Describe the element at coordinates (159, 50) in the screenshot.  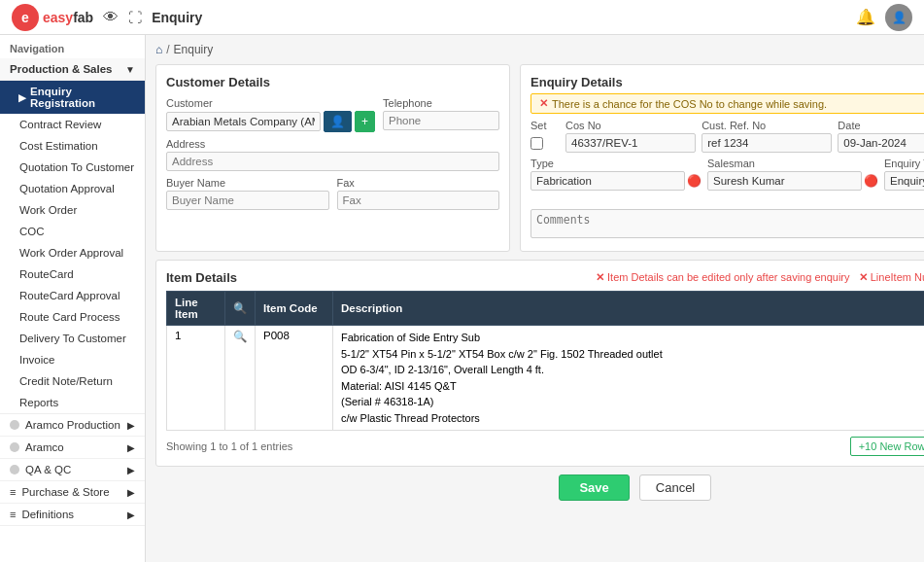
I see `home-icon: ⌂` at that location.